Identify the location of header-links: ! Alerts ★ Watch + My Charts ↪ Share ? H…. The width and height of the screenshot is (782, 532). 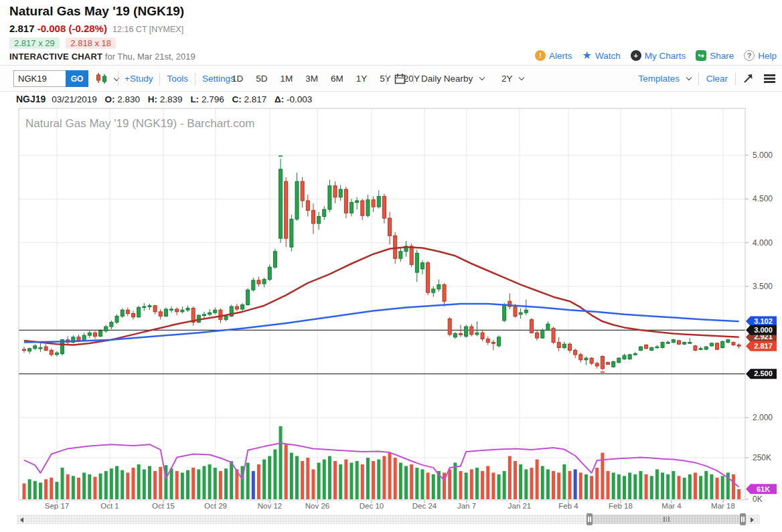
(653, 56).